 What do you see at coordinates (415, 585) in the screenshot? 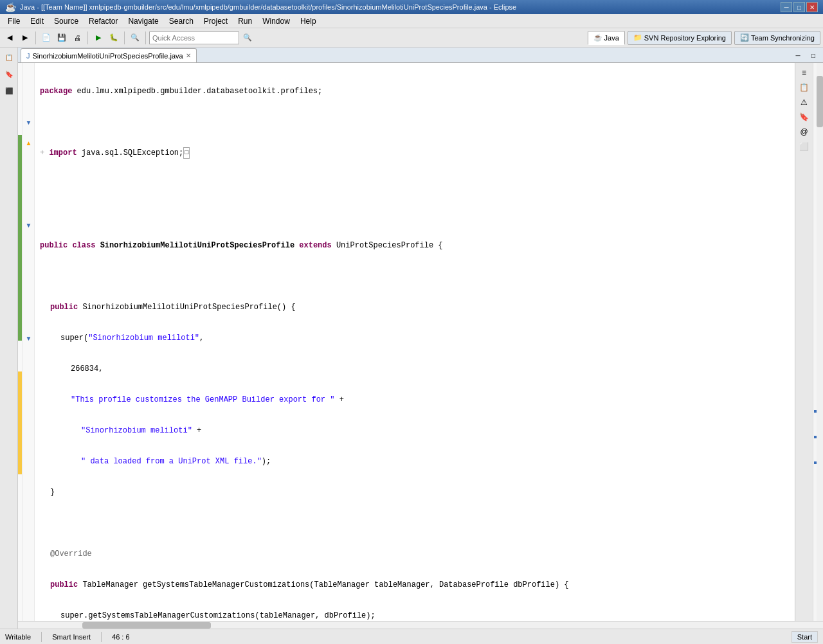
I see `code-line: public TableManager getSystemsTableManag…` at bounding box center [415, 585].